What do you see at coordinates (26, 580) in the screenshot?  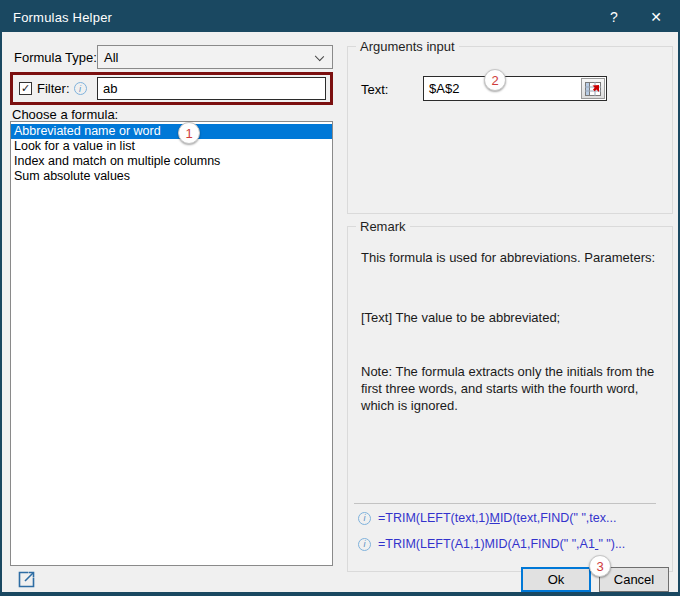 I see `share-button` at bounding box center [26, 580].